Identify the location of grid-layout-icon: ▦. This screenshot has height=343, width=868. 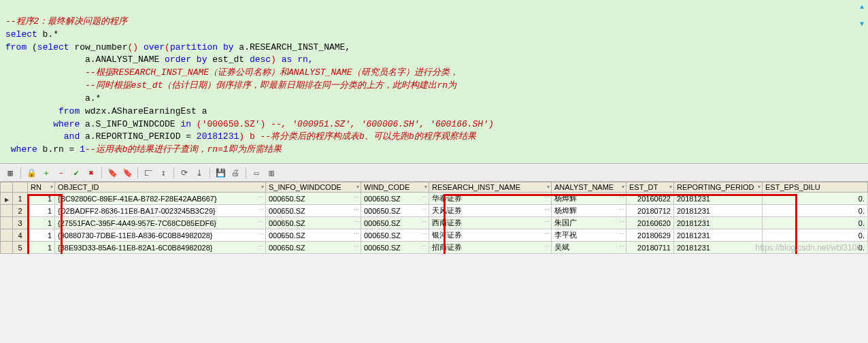
(10, 173).